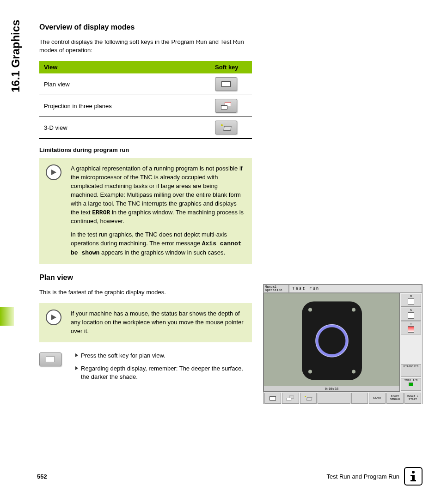 The height and width of the screenshot is (504, 441). I want to click on info-icon, so click(413, 476).